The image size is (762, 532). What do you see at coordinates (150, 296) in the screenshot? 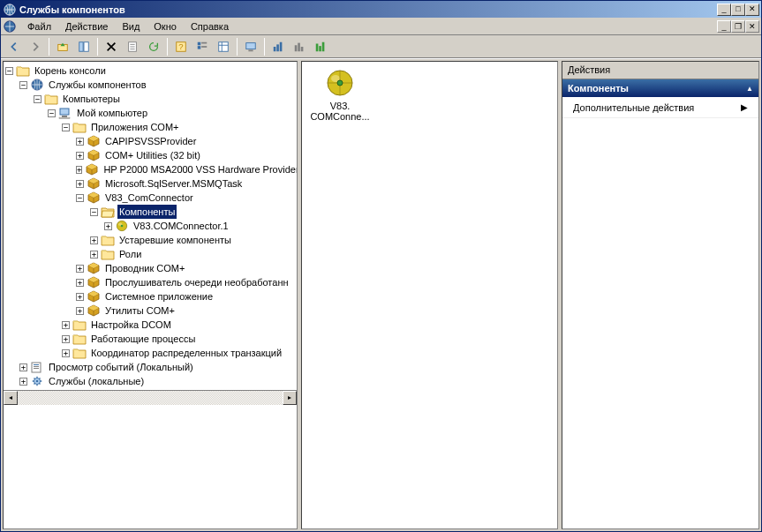
I see `tree-row-system-app: +Системное приложение` at bounding box center [150, 296].